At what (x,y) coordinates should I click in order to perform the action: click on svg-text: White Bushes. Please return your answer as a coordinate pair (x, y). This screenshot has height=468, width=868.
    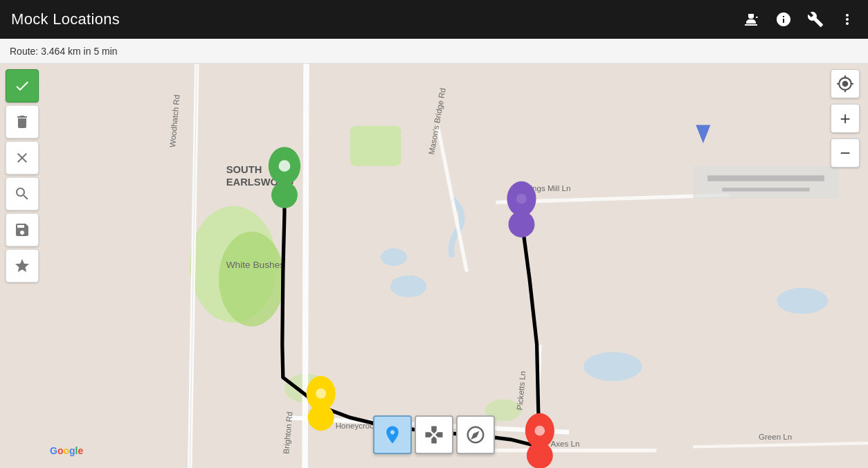
    Looking at the image, I should click on (256, 264).